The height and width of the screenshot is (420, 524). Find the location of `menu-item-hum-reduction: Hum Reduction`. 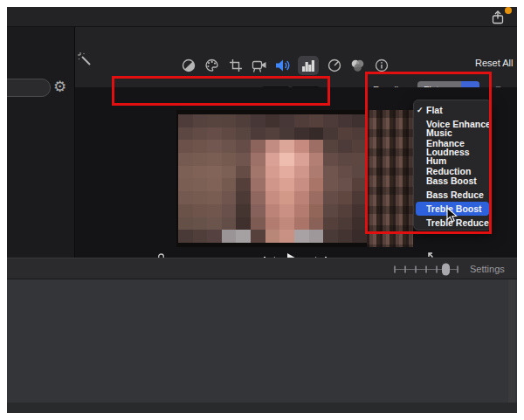

menu-item-hum-reduction: Hum Reduction is located at coordinates (452, 166).